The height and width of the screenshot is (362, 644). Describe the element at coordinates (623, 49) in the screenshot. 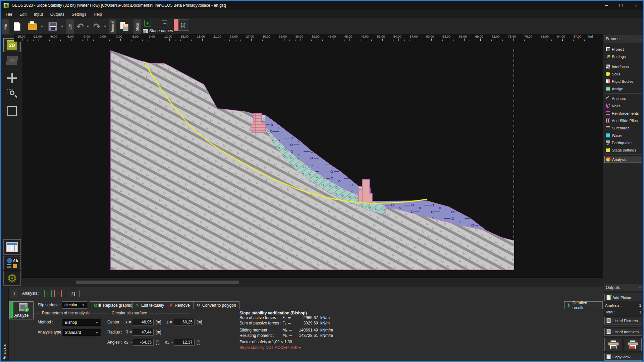

I see `sidebar-item-project: Project` at that location.